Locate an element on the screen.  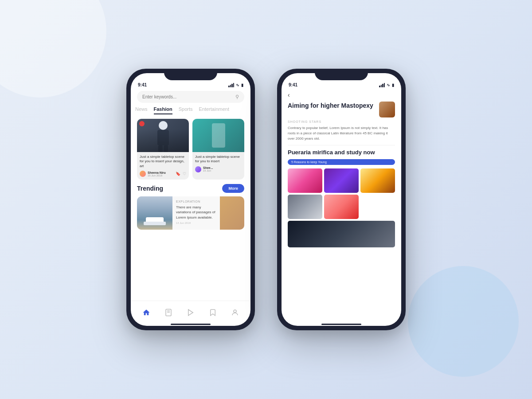
tabs-row: News Fashion Sports Entertainment is located at coordinates (191, 110).